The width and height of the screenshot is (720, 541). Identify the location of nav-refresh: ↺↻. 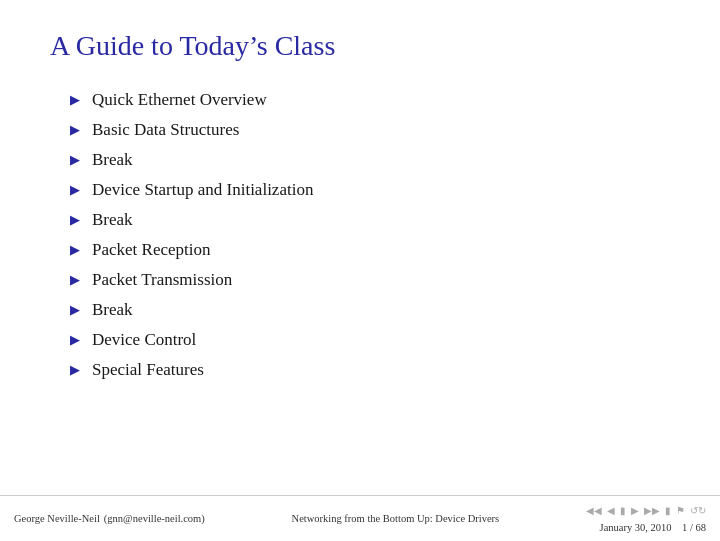
(698, 510).